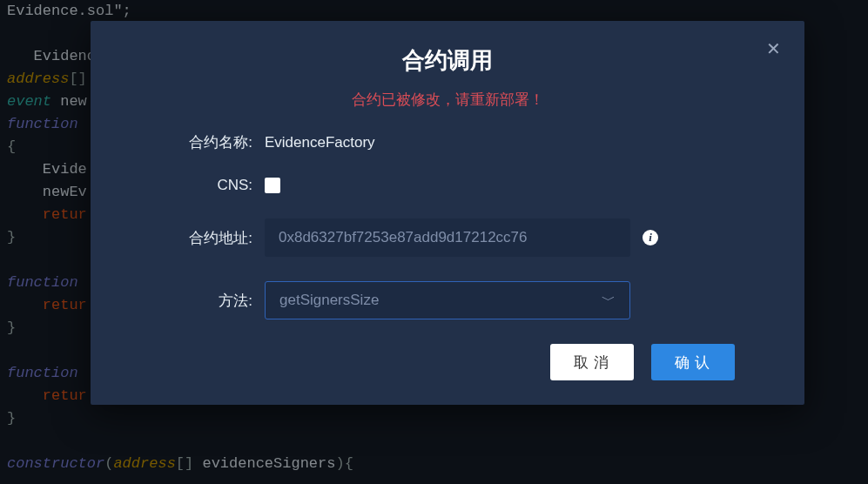 This screenshot has height=484, width=868. I want to click on row-contract-name: 合约名称: EvidenceFactory, so click(447, 143).